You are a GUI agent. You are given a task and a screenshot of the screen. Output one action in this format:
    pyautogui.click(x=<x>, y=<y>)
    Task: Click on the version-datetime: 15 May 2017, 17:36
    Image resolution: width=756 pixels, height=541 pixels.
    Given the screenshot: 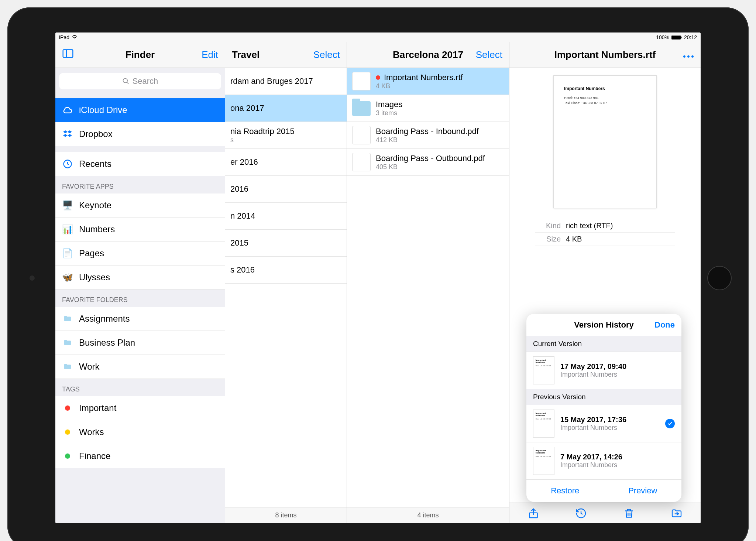 What is the action you would take?
    pyautogui.click(x=594, y=420)
    